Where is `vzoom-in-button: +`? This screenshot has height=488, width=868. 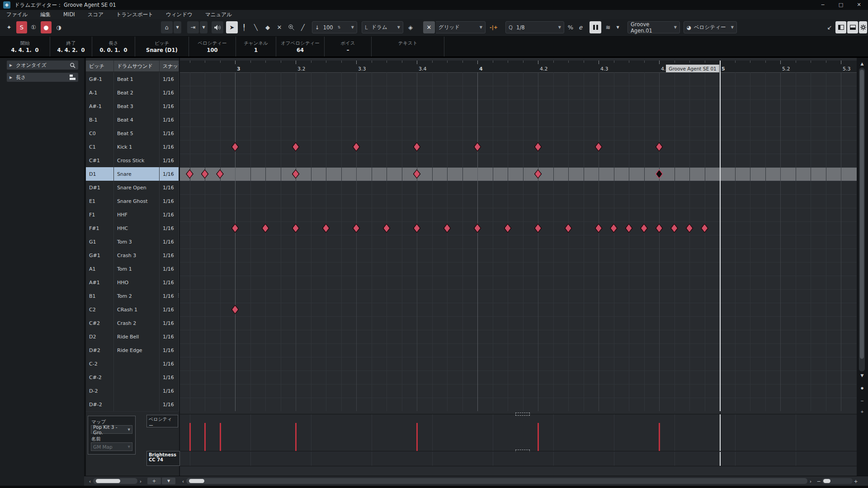 vzoom-in-button: + is located at coordinates (862, 412).